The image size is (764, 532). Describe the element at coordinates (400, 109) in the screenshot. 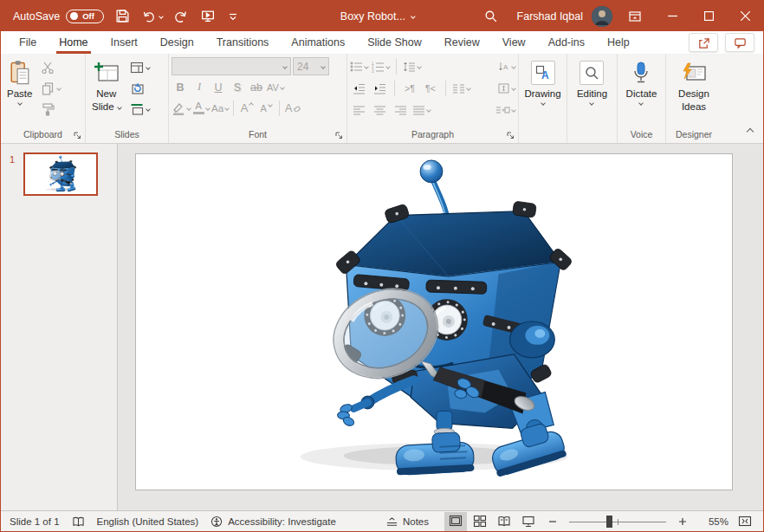

I see `align-right-button` at that location.